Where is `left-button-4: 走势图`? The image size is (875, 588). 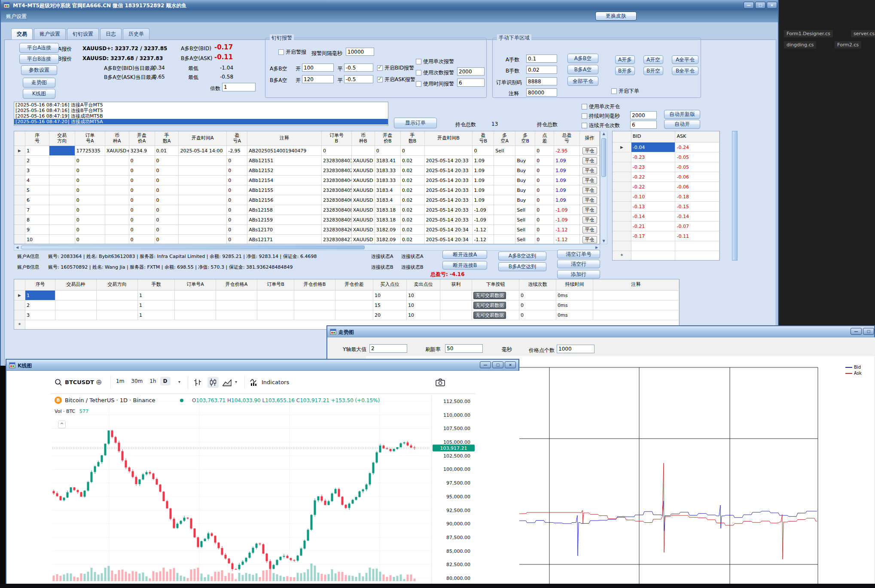 left-button-4: 走势图 is located at coordinates (39, 82).